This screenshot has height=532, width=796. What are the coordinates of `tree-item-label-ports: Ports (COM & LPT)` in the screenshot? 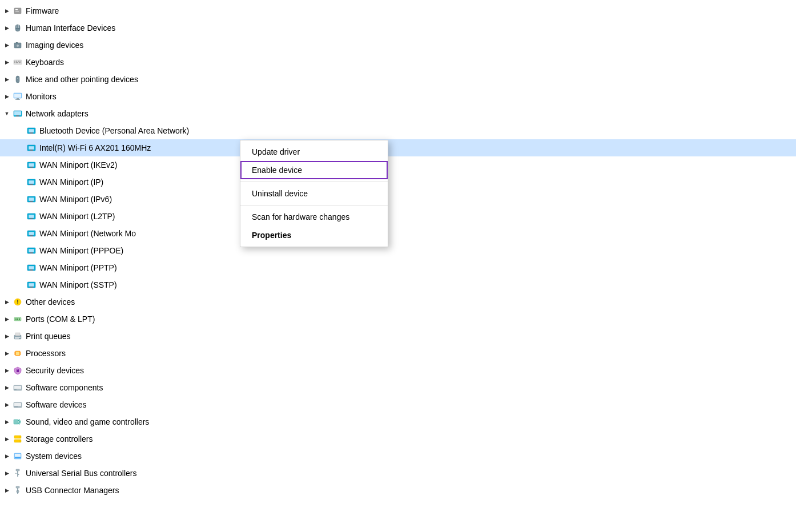 It's located at (61, 319).